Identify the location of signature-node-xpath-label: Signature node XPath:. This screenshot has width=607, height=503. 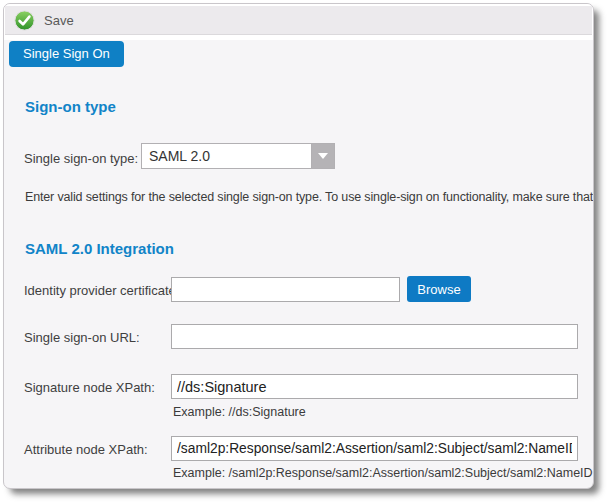
(90, 388).